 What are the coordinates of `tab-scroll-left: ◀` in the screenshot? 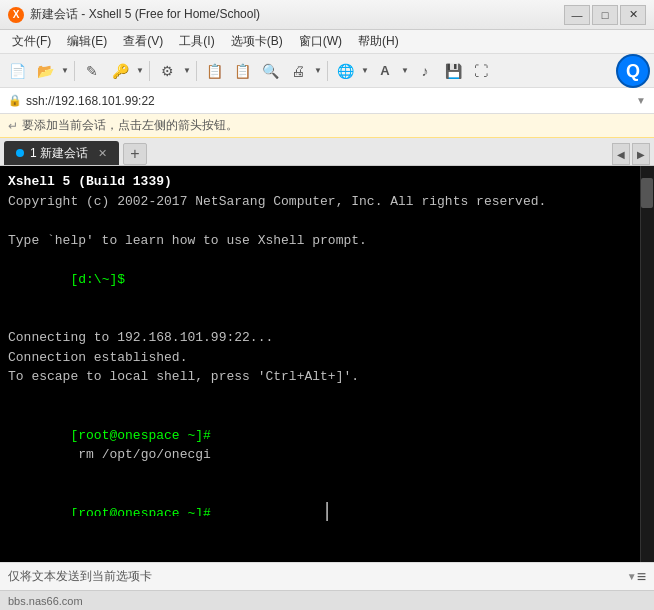 It's located at (621, 154).